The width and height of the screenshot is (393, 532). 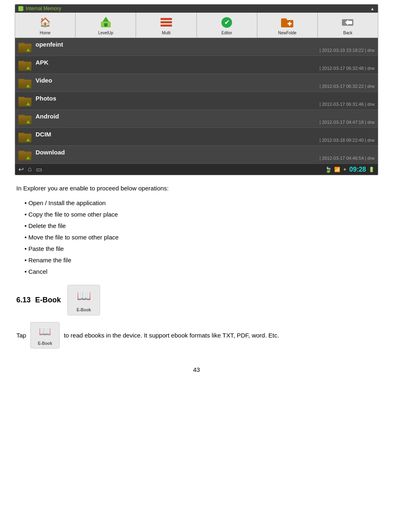 I want to click on section-heading-row: 6.13 E-Book 📖 E-Book, so click(x=196, y=300).